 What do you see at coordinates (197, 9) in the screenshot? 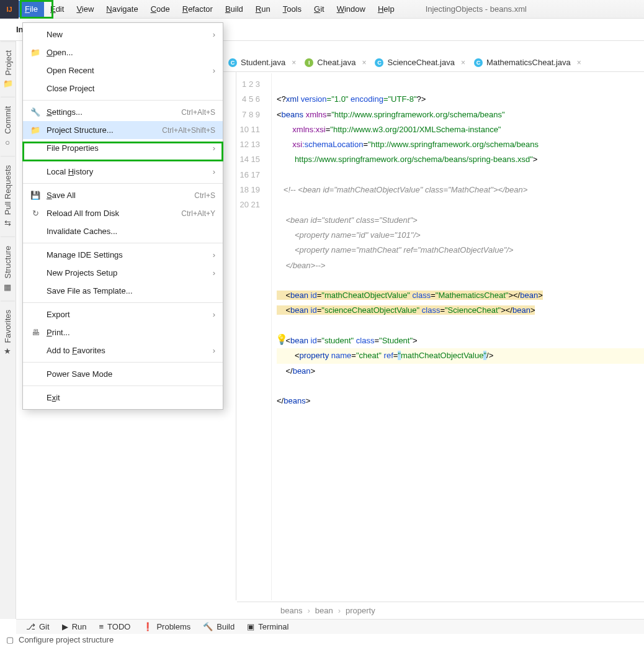
I see `menu-refactor: Refactor` at bounding box center [197, 9].